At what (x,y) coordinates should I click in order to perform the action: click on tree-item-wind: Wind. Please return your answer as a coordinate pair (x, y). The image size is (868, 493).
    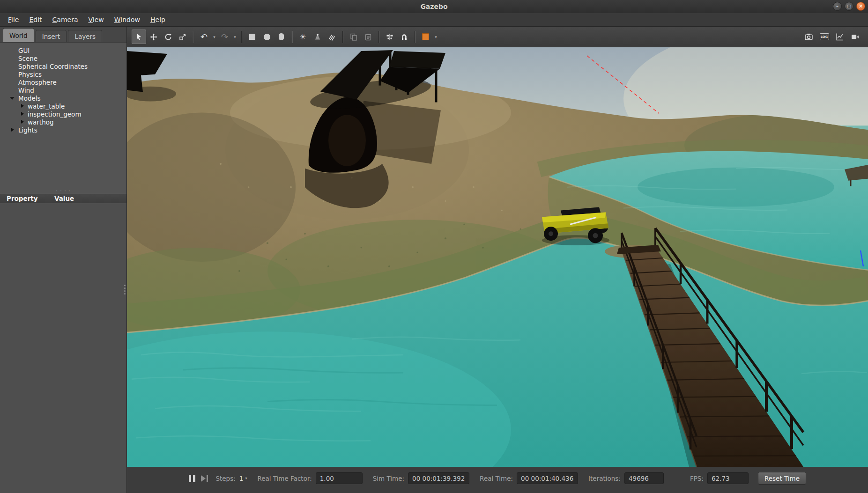
    Looking at the image, I should click on (63, 90).